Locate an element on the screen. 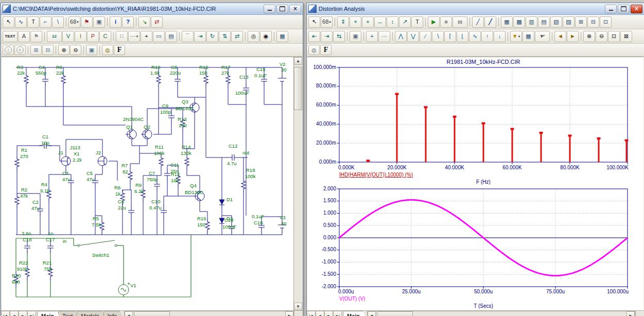  tab-models: Models is located at coordinates (91, 313).